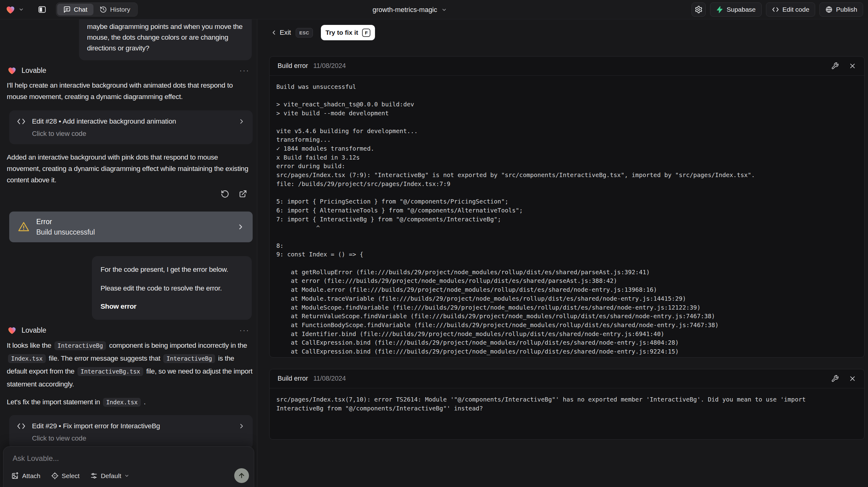 The height and width of the screenshot is (487, 868). I want to click on restore-button, so click(225, 194).